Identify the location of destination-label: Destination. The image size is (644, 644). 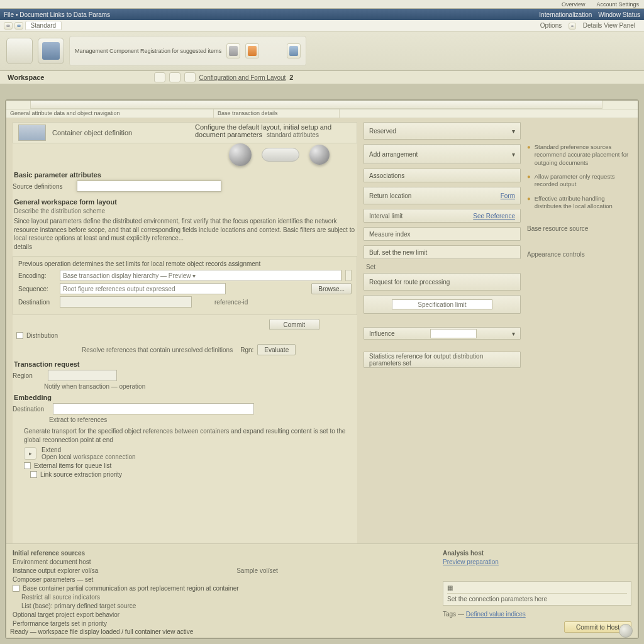
(37, 302).